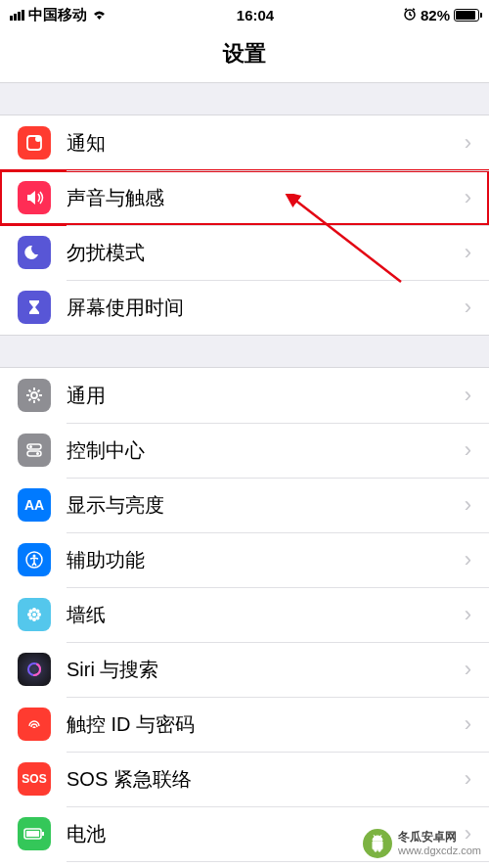  I want to click on row-wallpaper: 墙纸 ›, so click(244, 615).